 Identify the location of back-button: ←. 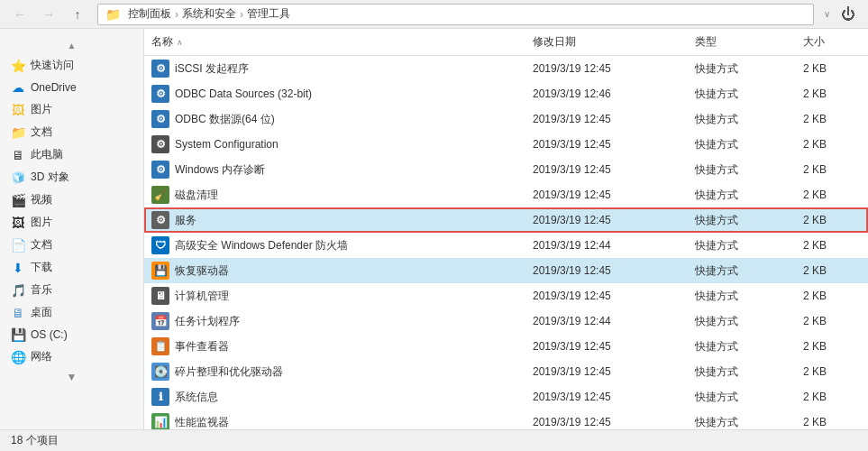
(20, 14).